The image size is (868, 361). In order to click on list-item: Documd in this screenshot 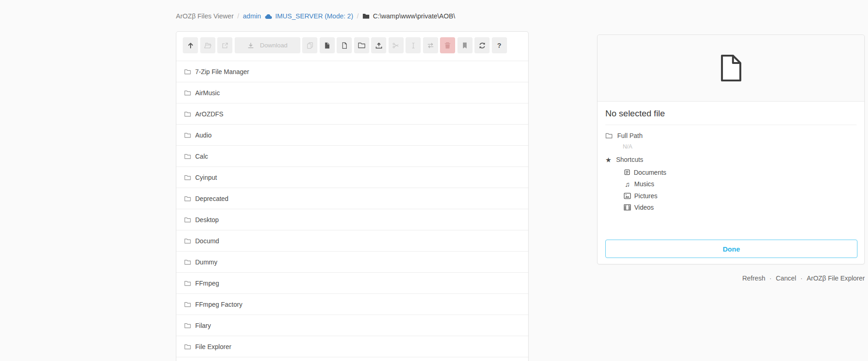, I will do `click(352, 241)`.